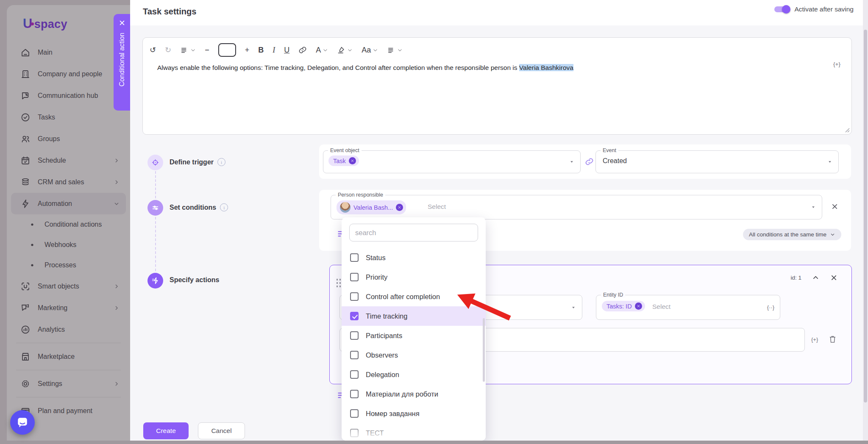 The image size is (868, 444). I want to click on braces-token-button: {··}, so click(771, 308).